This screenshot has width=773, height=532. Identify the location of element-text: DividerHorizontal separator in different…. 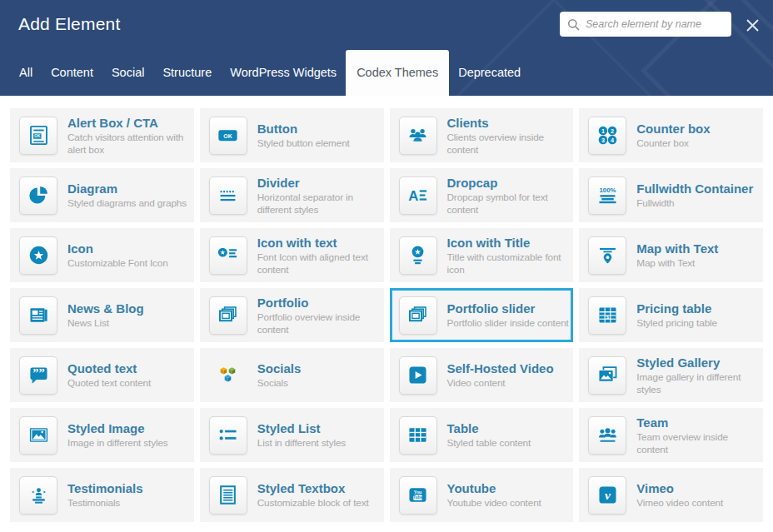
(320, 196).